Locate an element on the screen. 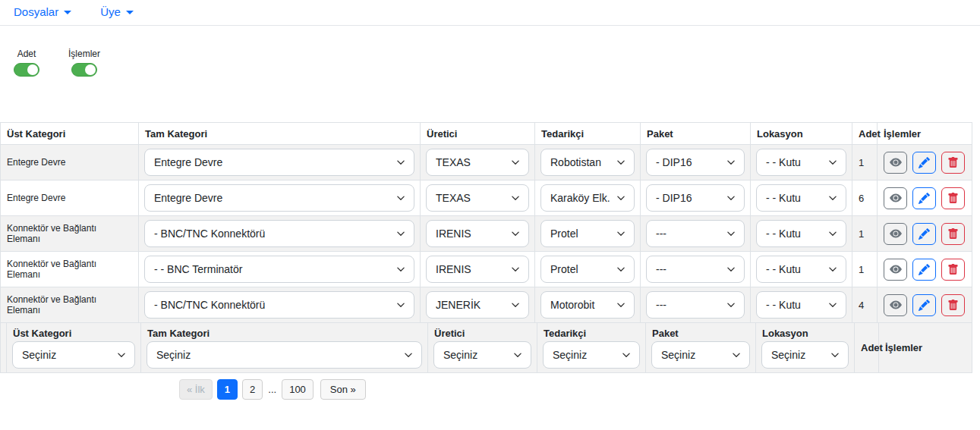 The width and height of the screenshot is (980, 430). pagination-page-1-button: 1 is located at coordinates (228, 390).